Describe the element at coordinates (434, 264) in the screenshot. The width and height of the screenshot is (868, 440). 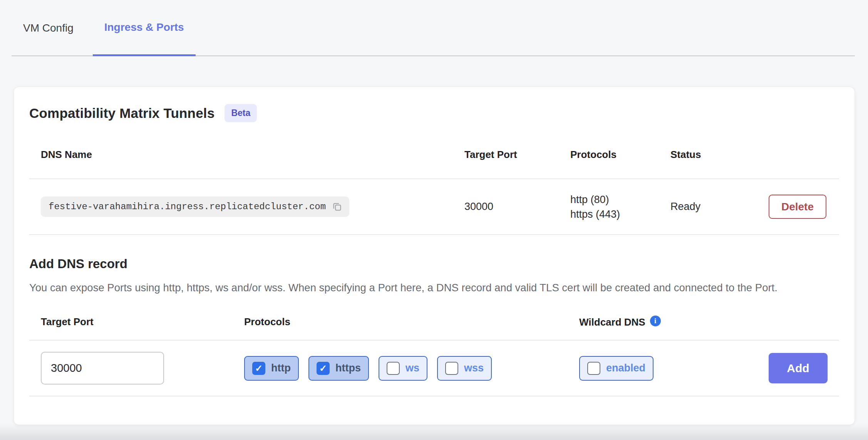
I see `add-dns-heading: Add DNS record` at that location.